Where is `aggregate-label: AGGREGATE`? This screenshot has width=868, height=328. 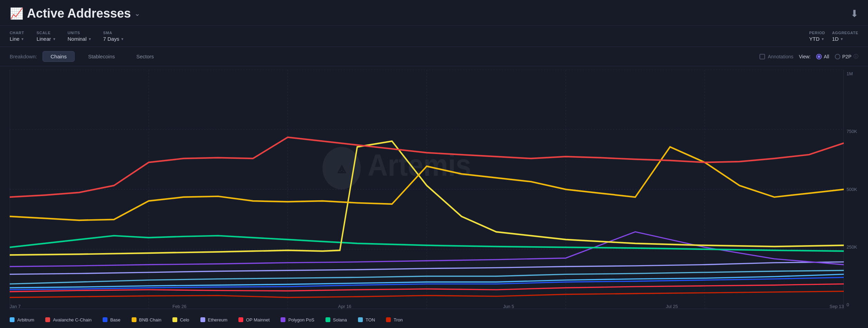
aggregate-label: AGGREGATE is located at coordinates (845, 33).